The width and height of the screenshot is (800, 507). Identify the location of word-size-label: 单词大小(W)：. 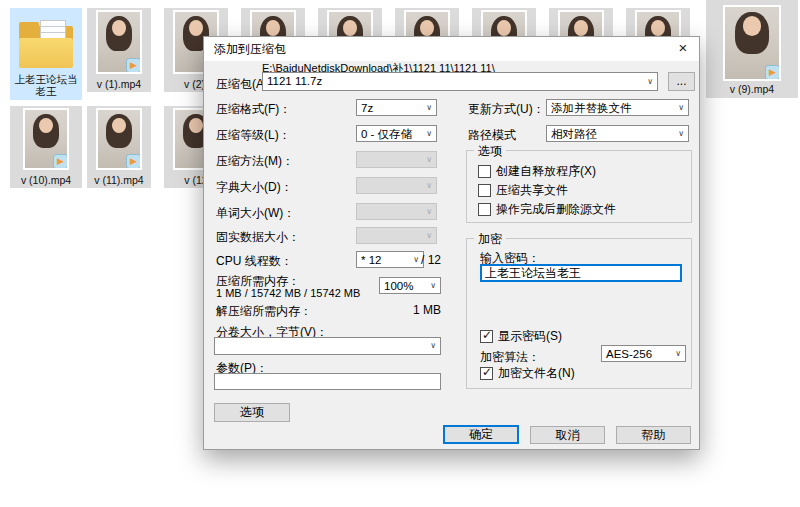
(256, 214).